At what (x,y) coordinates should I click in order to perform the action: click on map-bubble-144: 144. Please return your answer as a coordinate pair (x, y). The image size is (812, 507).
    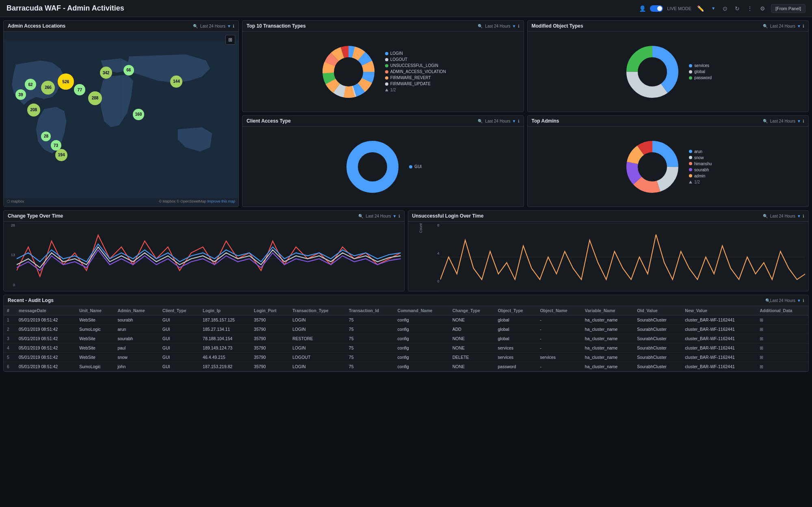
    Looking at the image, I should click on (176, 82).